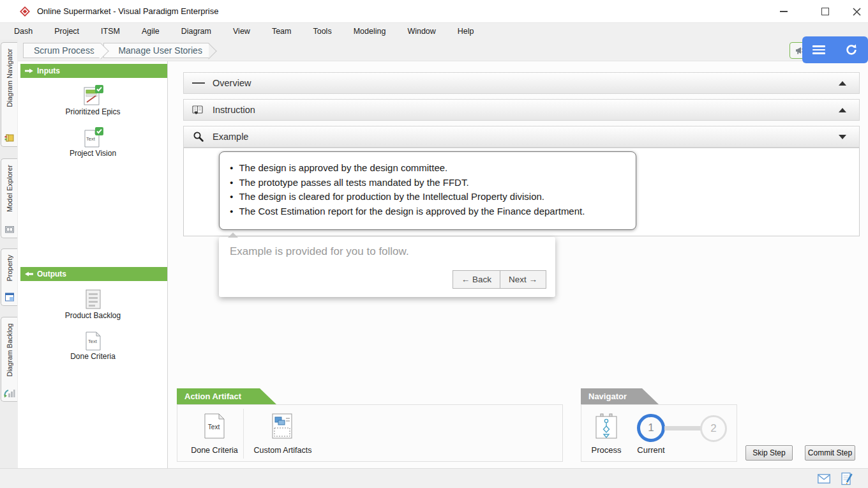 This screenshot has width=868, height=488. What do you see at coordinates (93, 342) in the screenshot?
I see `done-criteria-output-icon: Text` at bounding box center [93, 342].